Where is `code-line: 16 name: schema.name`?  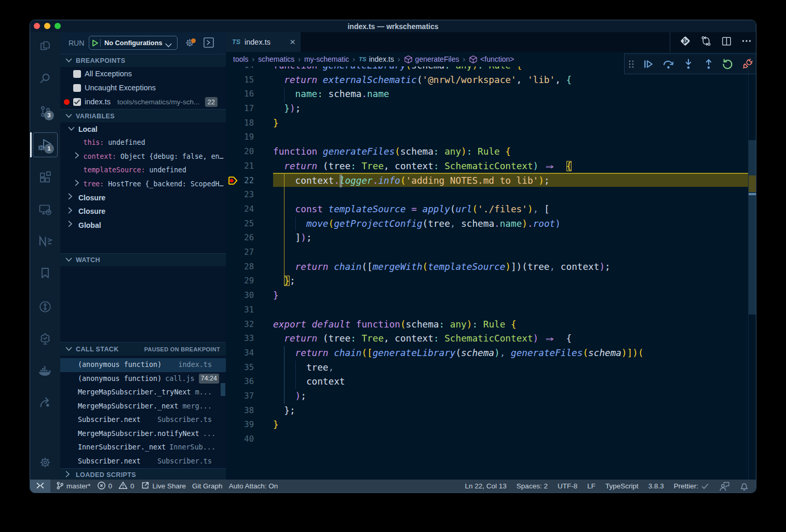
code-line: 16 name: schema.name is located at coordinates (491, 94).